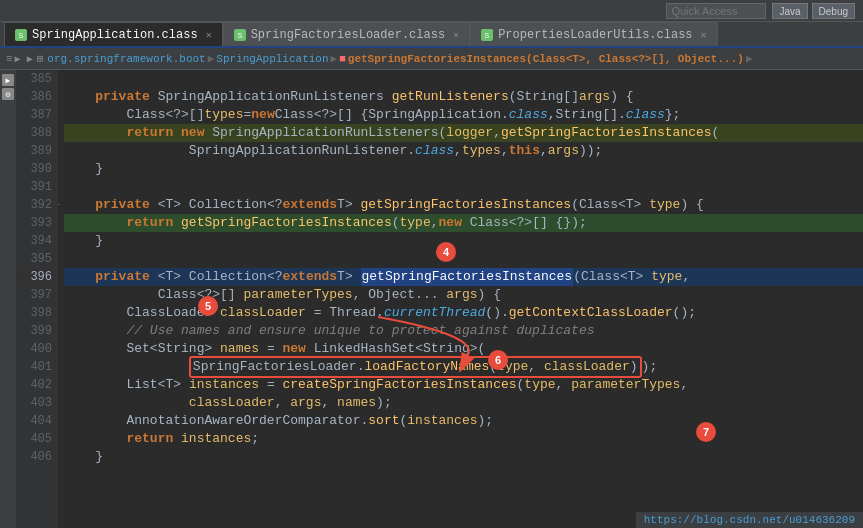 The image size is (863, 528). What do you see at coordinates (34, 313) in the screenshot?
I see `line-num-398: 398` at bounding box center [34, 313].